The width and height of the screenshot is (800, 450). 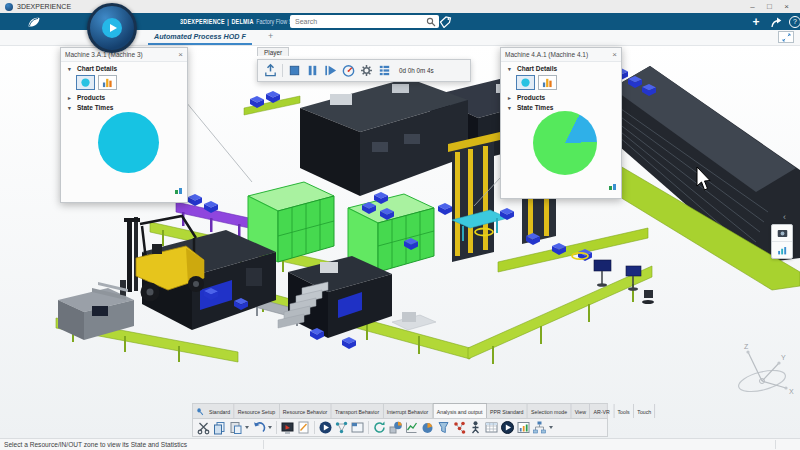 I want to click on statistics-list-button, so click(x=384, y=70).